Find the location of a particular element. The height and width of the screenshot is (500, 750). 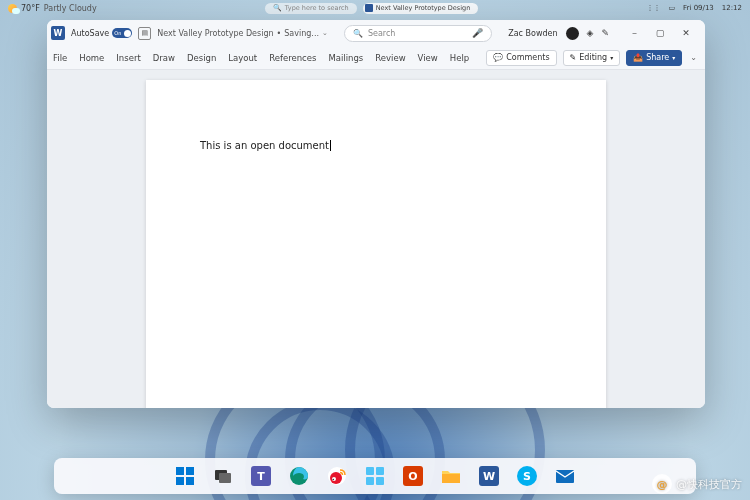

autosave-label: AutoSave is located at coordinates (90, 34).